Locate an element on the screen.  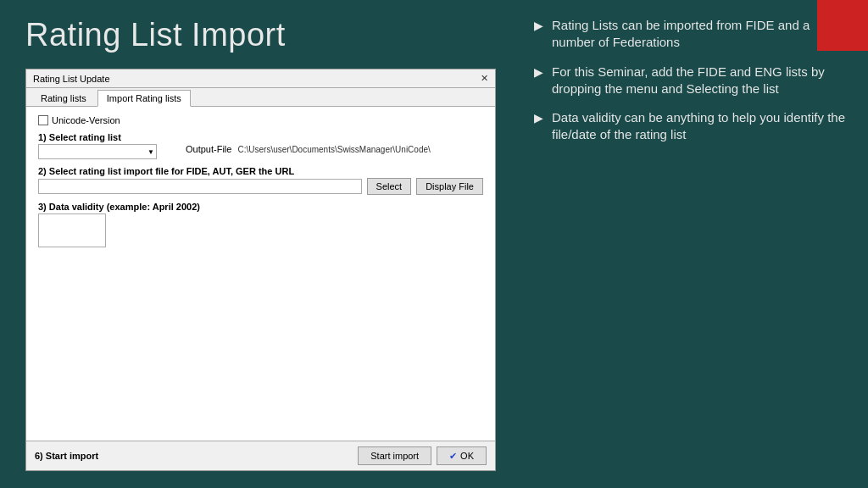
unicode-checkbox-row: Unicode-Version is located at coordinates (261, 120).